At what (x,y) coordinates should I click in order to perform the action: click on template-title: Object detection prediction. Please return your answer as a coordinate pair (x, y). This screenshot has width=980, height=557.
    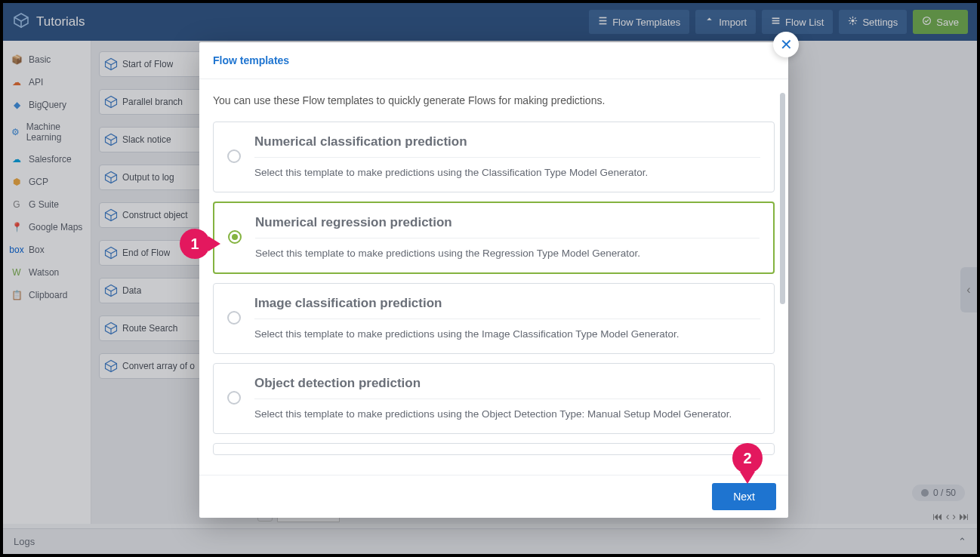
    Looking at the image, I should click on (507, 388).